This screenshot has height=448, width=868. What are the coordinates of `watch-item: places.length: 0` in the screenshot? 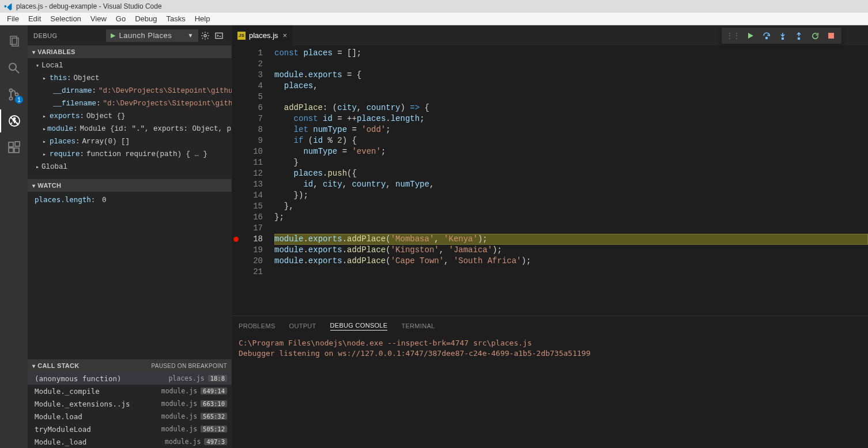 It's located at (130, 199).